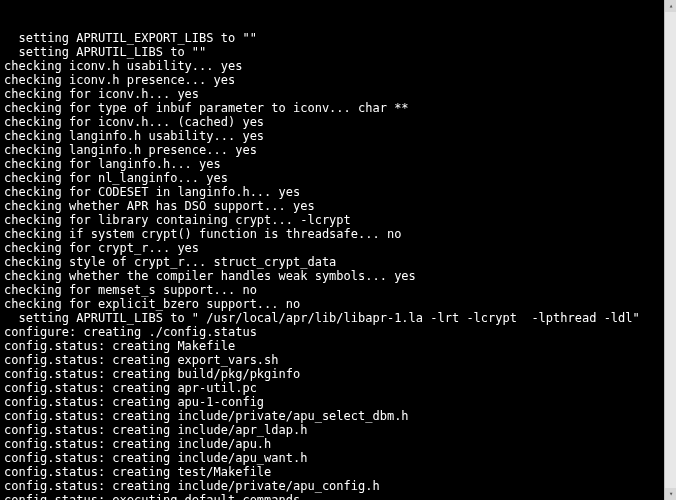 This screenshot has height=500, width=676. I want to click on terminal-line: checking whether the compiler handles we…, so click(332, 276).